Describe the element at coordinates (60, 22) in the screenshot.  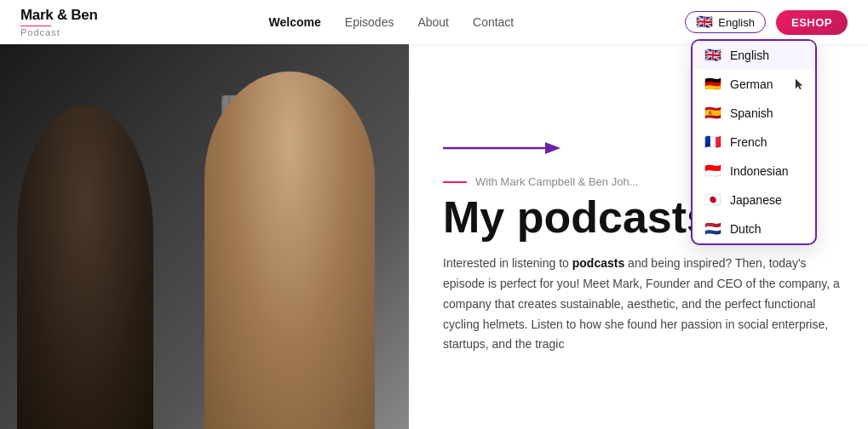
I see `logo: Mark & Ben Podcast` at that location.